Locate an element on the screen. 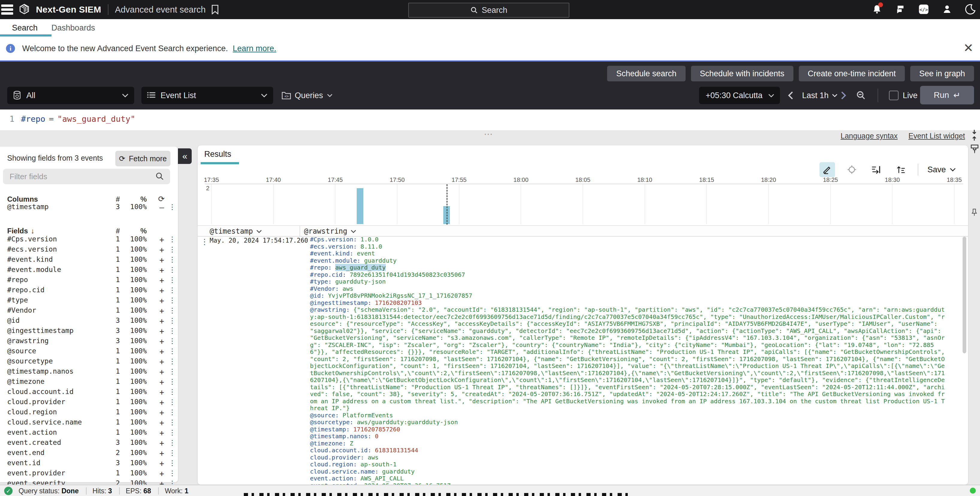  columns-refresh-icon: ⟳ is located at coordinates (161, 199).